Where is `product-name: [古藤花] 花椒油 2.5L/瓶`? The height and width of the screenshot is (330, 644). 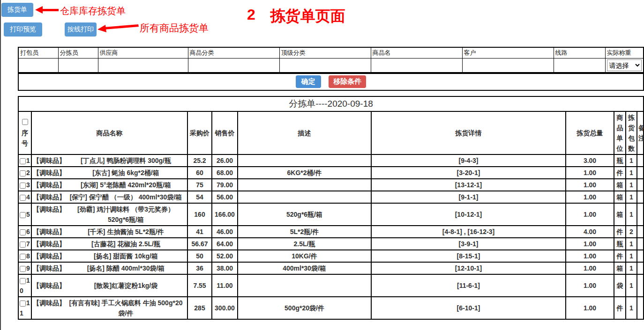
product-name: [古藤花] 花椒油 2.5L/瓶 is located at coordinates (126, 244).